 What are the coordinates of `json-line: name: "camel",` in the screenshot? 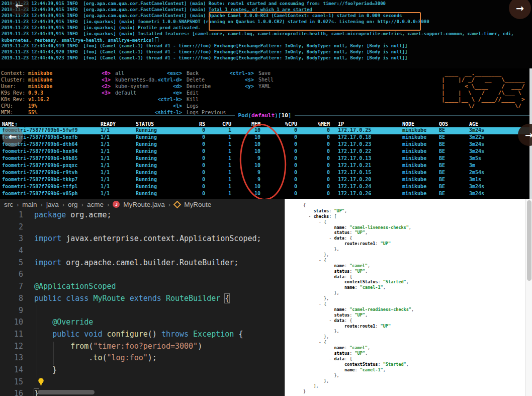 It's located at (359, 266).